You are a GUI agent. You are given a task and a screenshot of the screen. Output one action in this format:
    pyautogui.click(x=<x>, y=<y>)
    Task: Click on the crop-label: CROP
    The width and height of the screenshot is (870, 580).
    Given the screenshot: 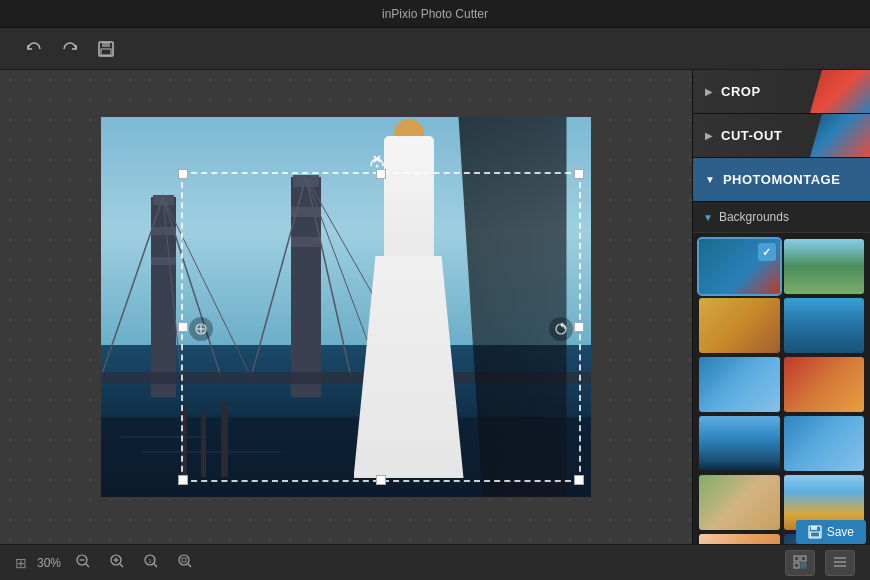 What is the action you would take?
    pyautogui.click(x=741, y=92)
    